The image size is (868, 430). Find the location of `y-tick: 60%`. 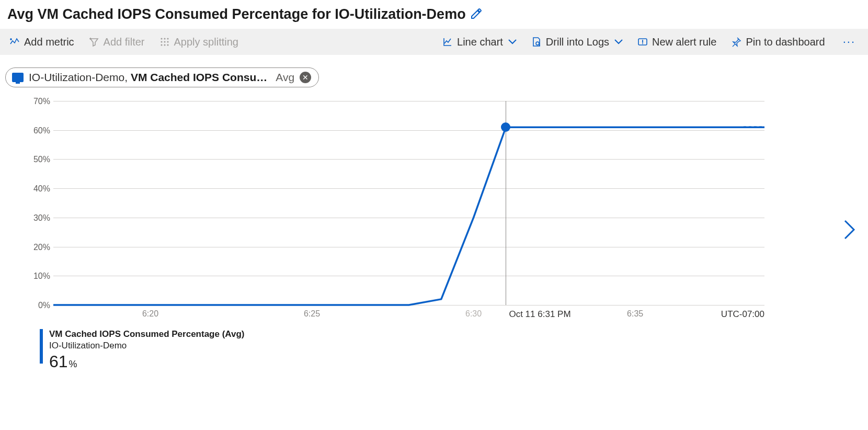

y-tick: 60% is located at coordinates (39, 131).